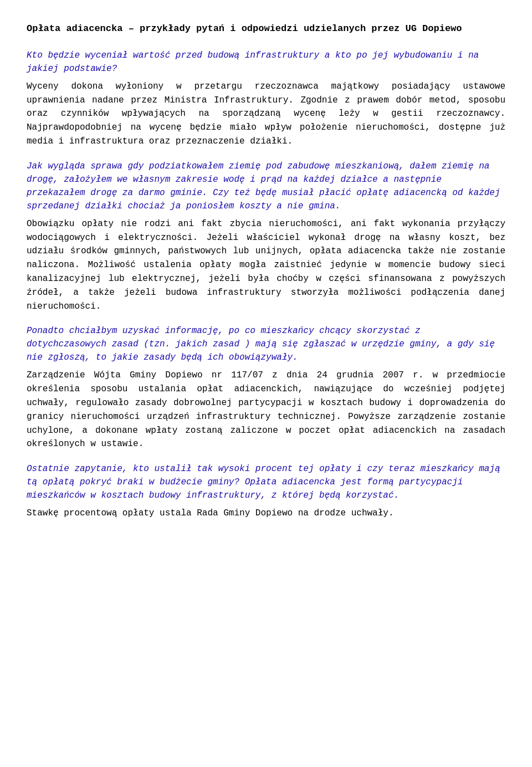  I want to click on section-q4: Ostatnie zapytanie, kto ustalił tak wyso…, so click(266, 491).